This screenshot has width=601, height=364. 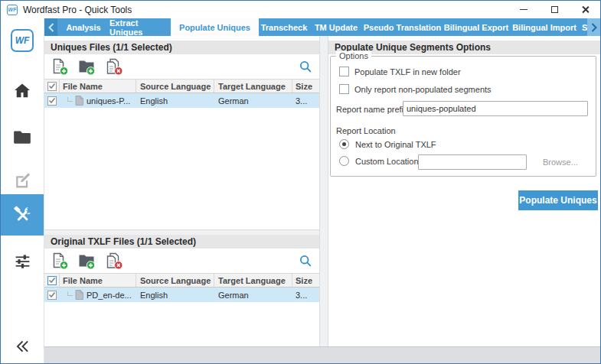 What do you see at coordinates (182, 67) in the screenshot?
I see `uniques-files-toolbar` at bounding box center [182, 67].